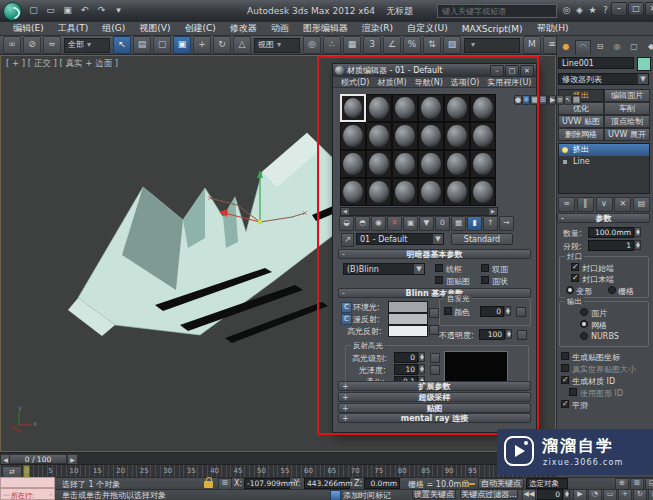 The width and height of the screenshot is (653, 500). Describe the element at coordinates (267, 484) in the screenshot. I see `x-coordinate-field: -107.909mm` at that location.